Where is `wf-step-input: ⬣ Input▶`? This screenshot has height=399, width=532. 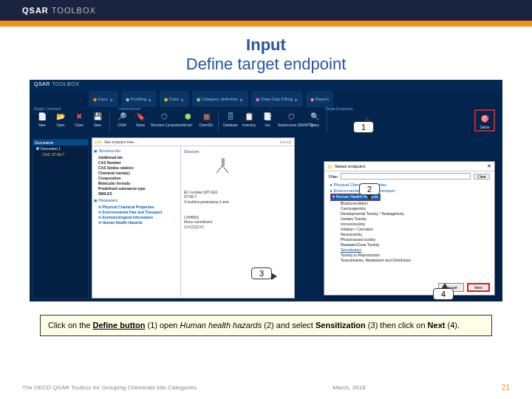
wf-step-input: ⬣ Input▶ is located at coordinates (103, 99).